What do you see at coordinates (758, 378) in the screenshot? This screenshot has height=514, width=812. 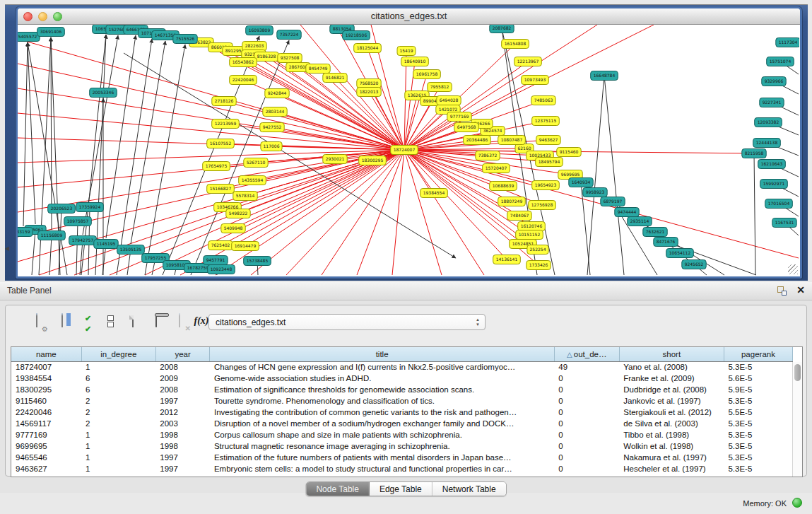 I see `table-cell: 5.6E-5` at bounding box center [758, 378].